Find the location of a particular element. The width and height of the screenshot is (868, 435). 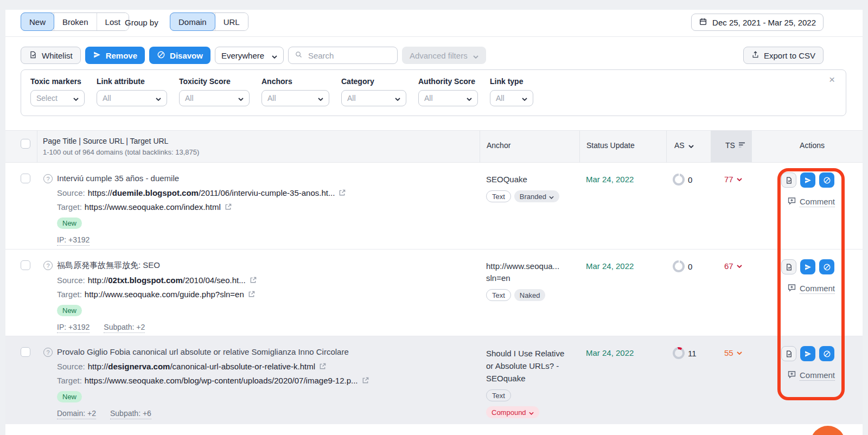

status-date: Mar 24, 2022 is located at coordinates (610, 266).